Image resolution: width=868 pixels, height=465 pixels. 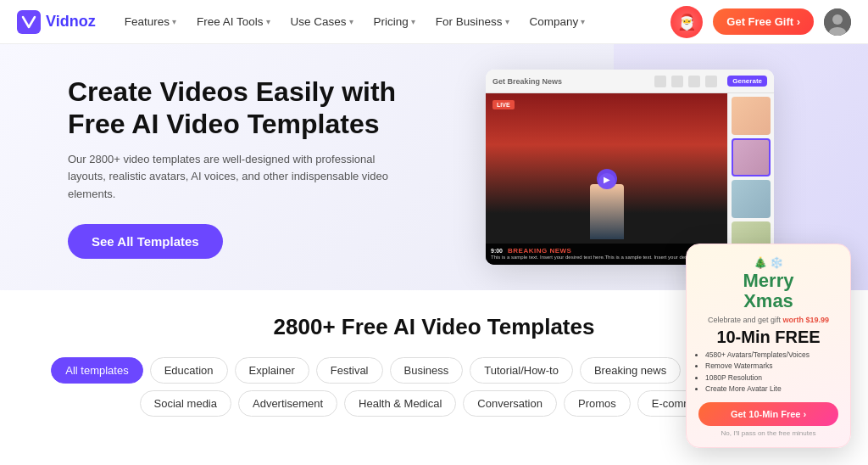 I want to click on toolbar-icons, so click(x=686, y=81).